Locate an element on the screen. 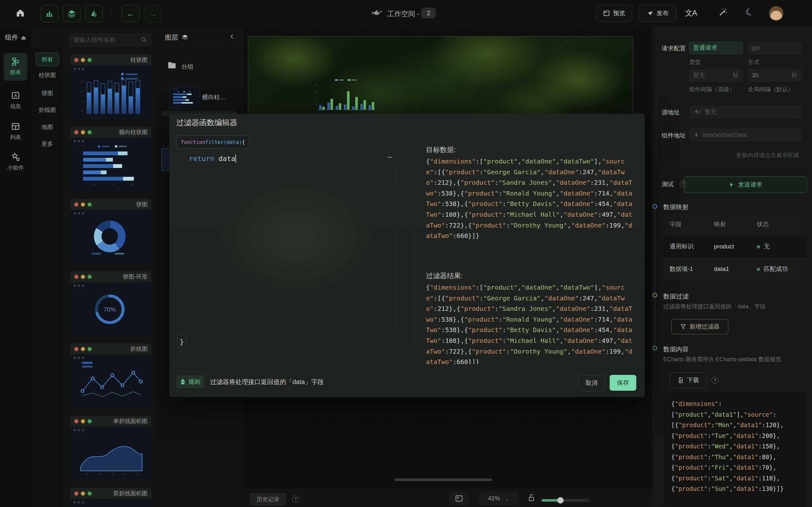  card-title: 双折线面积图 is located at coordinates (130, 494).